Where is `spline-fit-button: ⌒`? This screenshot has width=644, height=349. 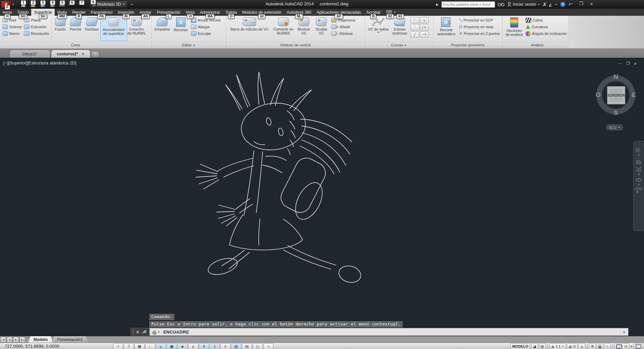 spline-fit-button: ⌒ is located at coordinates (415, 28).